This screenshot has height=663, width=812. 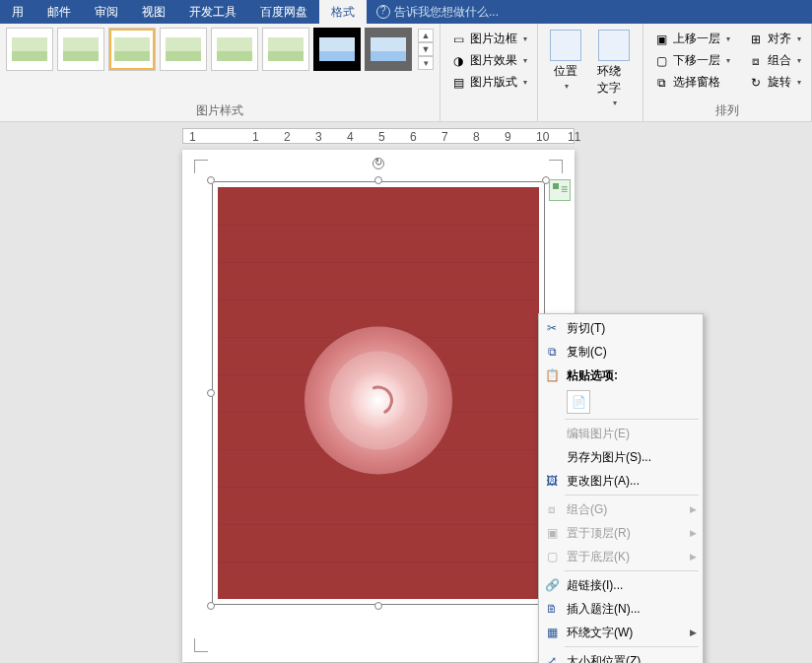 What do you see at coordinates (489, 39) in the screenshot?
I see `picture-border-button: ▭ 图片边框 ▾` at bounding box center [489, 39].